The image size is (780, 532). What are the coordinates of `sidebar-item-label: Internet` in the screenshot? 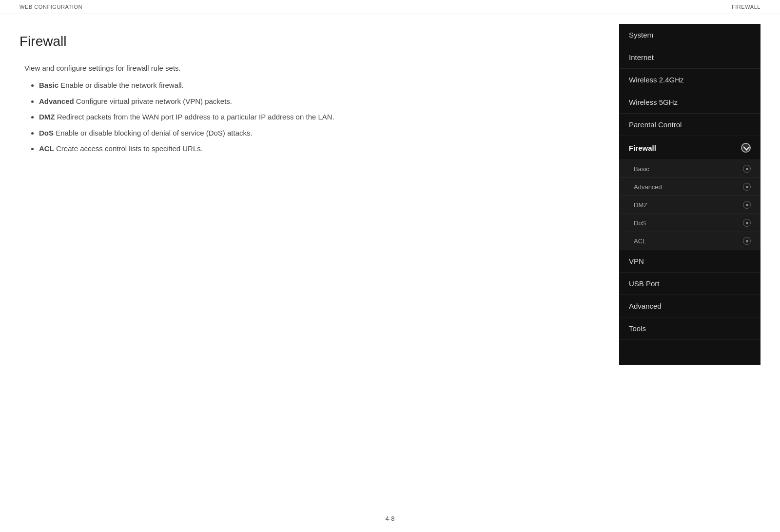 It's located at (642, 58).